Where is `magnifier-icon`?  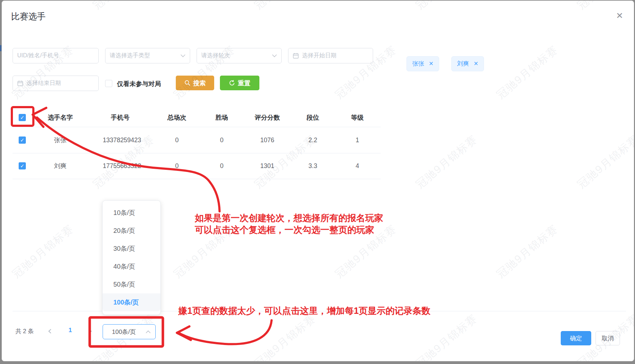
magnifier-icon is located at coordinates (187, 83).